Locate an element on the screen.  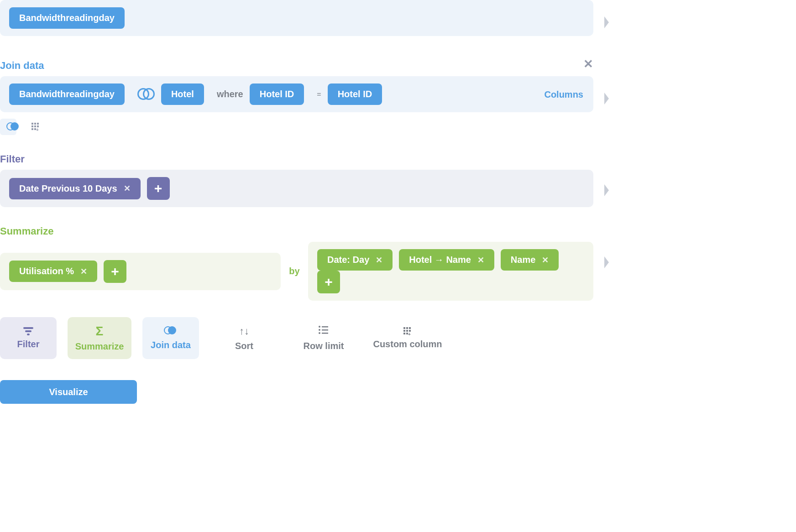
action-sort-label: Sort is located at coordinates (244, 346).